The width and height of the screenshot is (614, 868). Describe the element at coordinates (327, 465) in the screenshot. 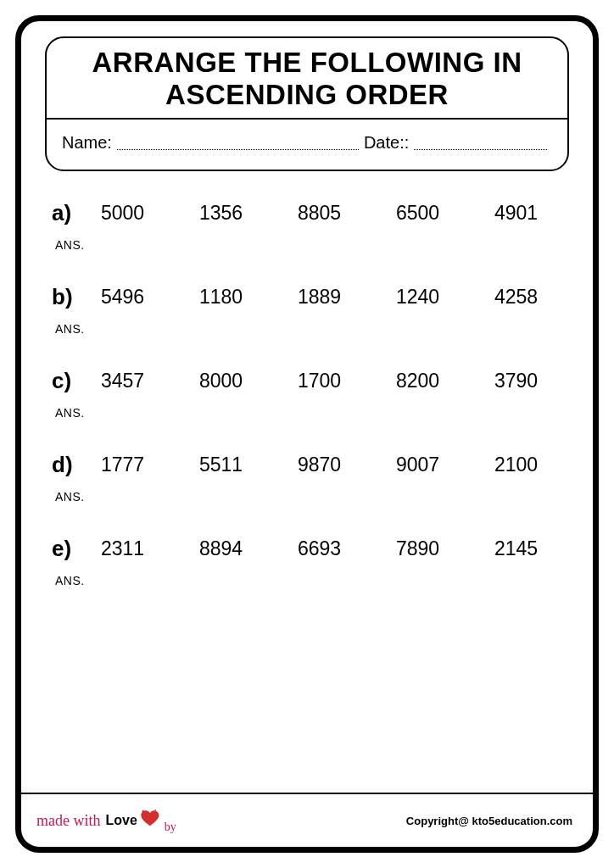

I see `number-value: 9870` at that location.